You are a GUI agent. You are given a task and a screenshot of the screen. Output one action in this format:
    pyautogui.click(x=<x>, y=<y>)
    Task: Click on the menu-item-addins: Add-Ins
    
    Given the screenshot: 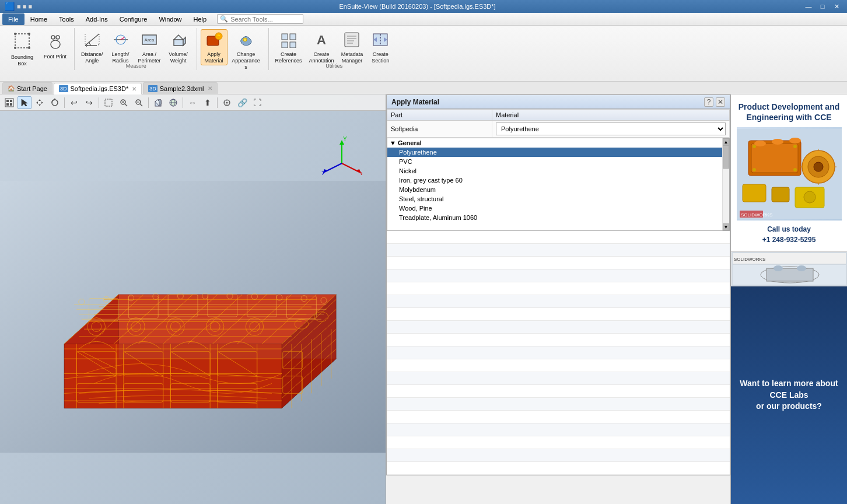 What is the action you would take?
    pyautogui.click(x=97, y=19)
    